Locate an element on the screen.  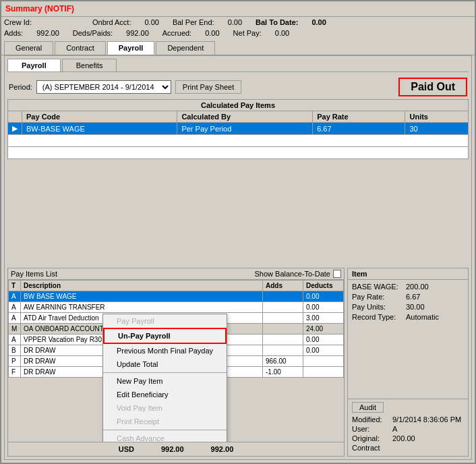
pay-t-6: P is located at coordinates (15, 361).